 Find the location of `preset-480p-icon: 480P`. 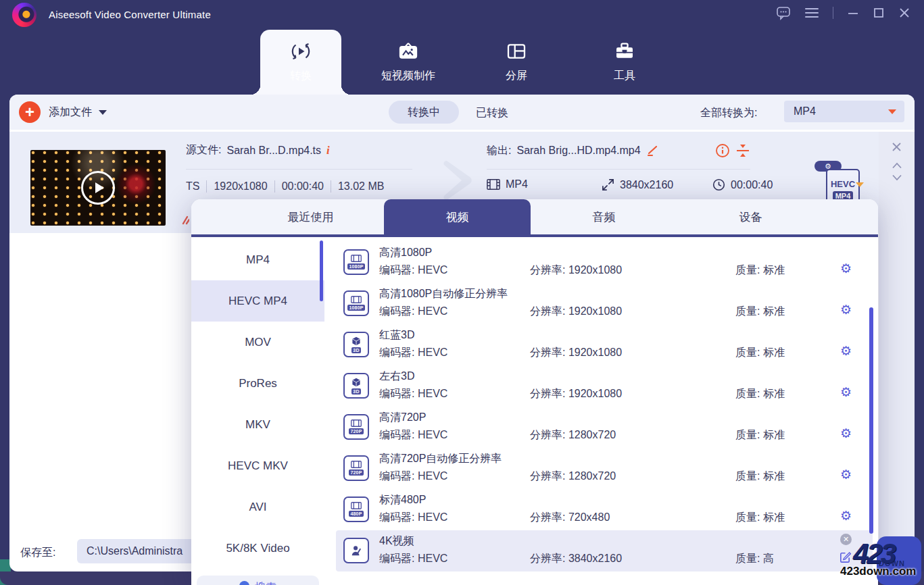

preset-480p-icon: 480P is located at coordinates (356, 509).